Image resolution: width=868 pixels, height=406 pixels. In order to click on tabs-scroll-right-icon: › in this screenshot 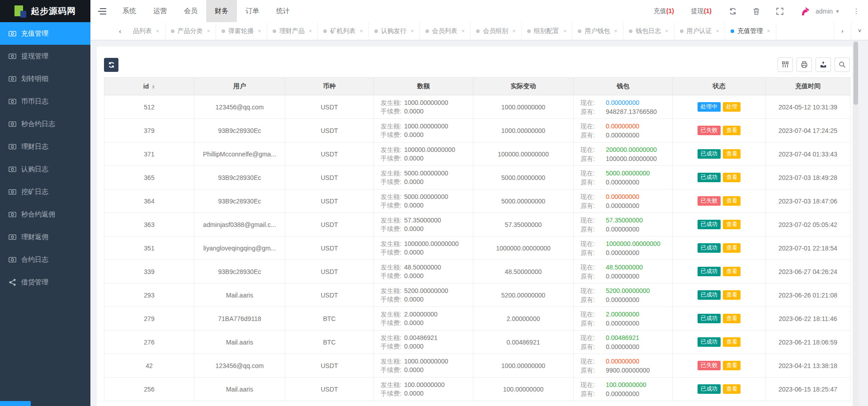, I will do `click(842, 31)`.